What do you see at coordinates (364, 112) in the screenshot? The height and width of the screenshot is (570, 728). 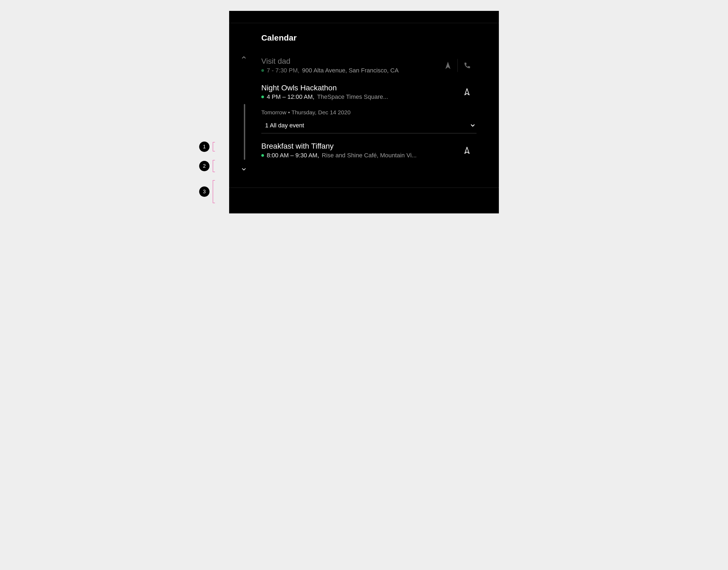 I see `calendar-app-screen: Calendar Visit dad 7 - 7:30 PM, 900 Alta…` at bounding box center [364, 112].